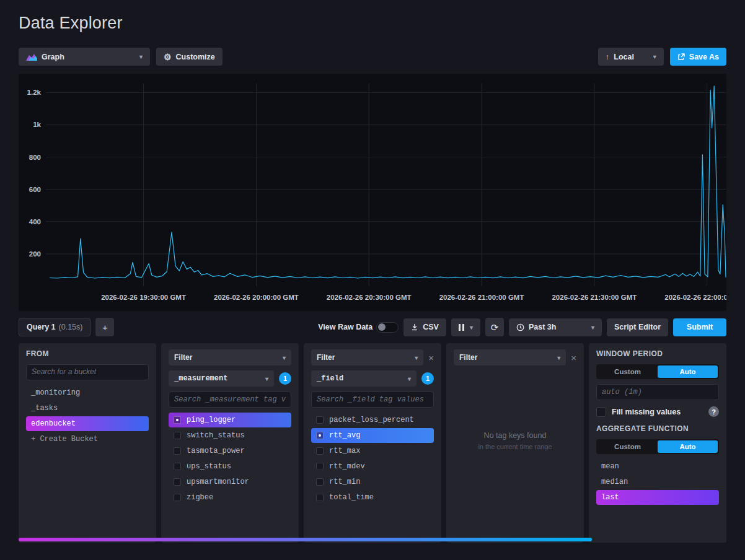 This screenshot has width=745, height=560. I want to click on bucket-search-input, so click(87, 372).